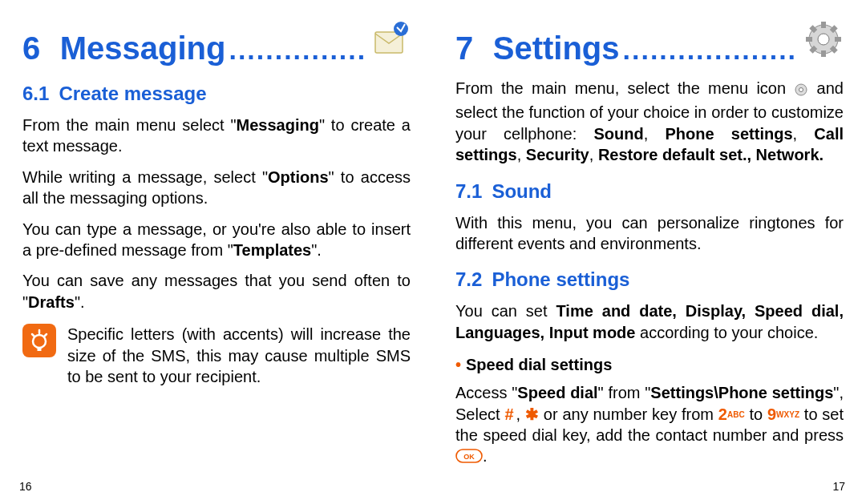 This screenshot has width=866, height=504. What do you see at coordinates (650, 280) in the screenshot?
I see `section-7-2-header: 7.2 Phone settings` at bounding box center [650, 280].